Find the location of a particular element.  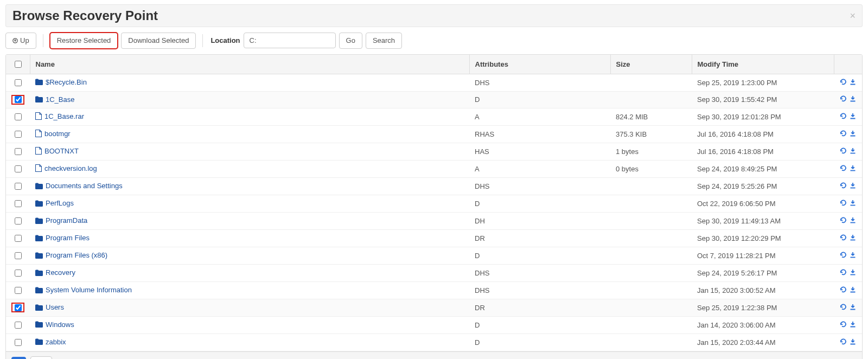

row-modify-time: Sep 30, 2019 1:55:42 PM is located at coordinates (763, 100).